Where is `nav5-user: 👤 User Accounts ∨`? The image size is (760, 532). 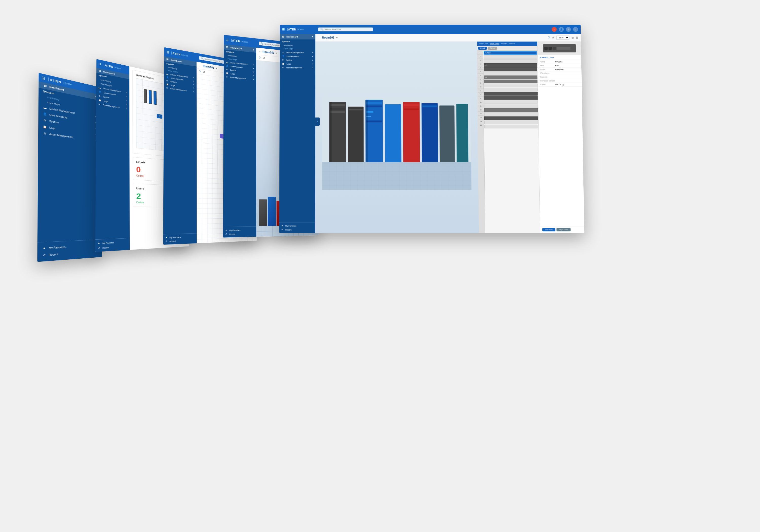 nav5-user: 👤 User Accounts ∨ is located at coordinates (298, 56).